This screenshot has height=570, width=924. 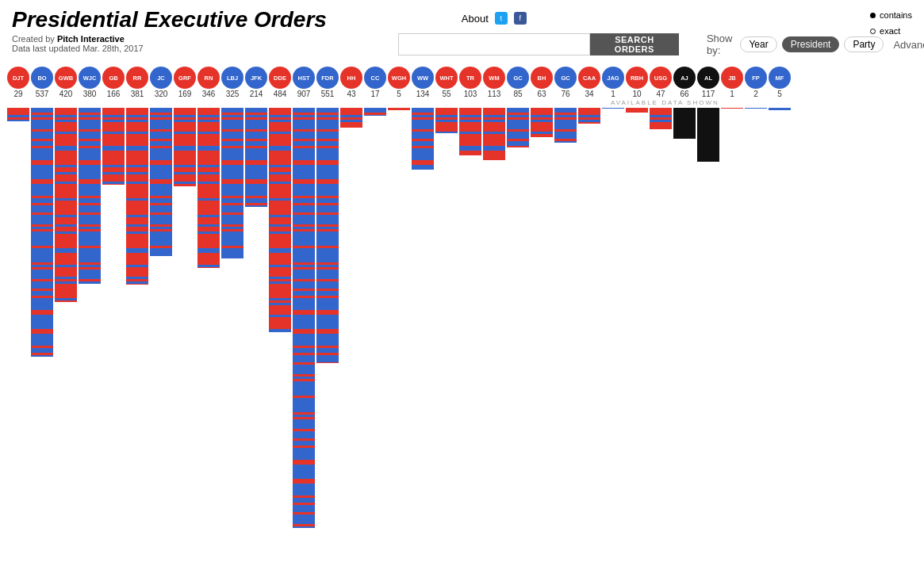 I want to click on president-badge: AL, so click(x=708, y=78).